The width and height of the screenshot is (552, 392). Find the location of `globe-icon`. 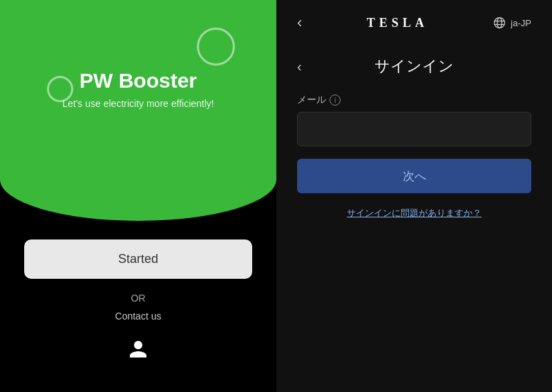

globe-icon is located at coordinates (499, 23).